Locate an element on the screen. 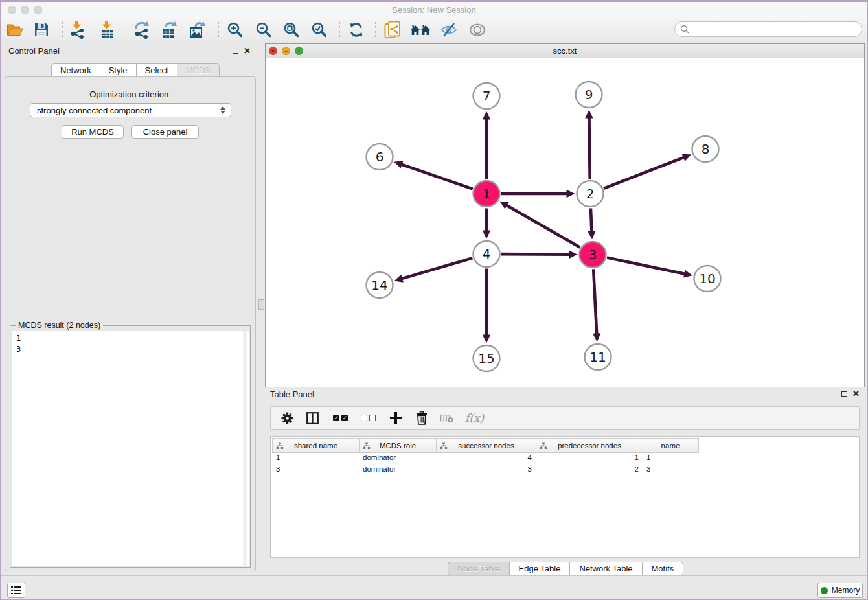 The height and width of the screenshot is (600, 868). close-panel-button: Close panel is located at coordinates (165, 132).